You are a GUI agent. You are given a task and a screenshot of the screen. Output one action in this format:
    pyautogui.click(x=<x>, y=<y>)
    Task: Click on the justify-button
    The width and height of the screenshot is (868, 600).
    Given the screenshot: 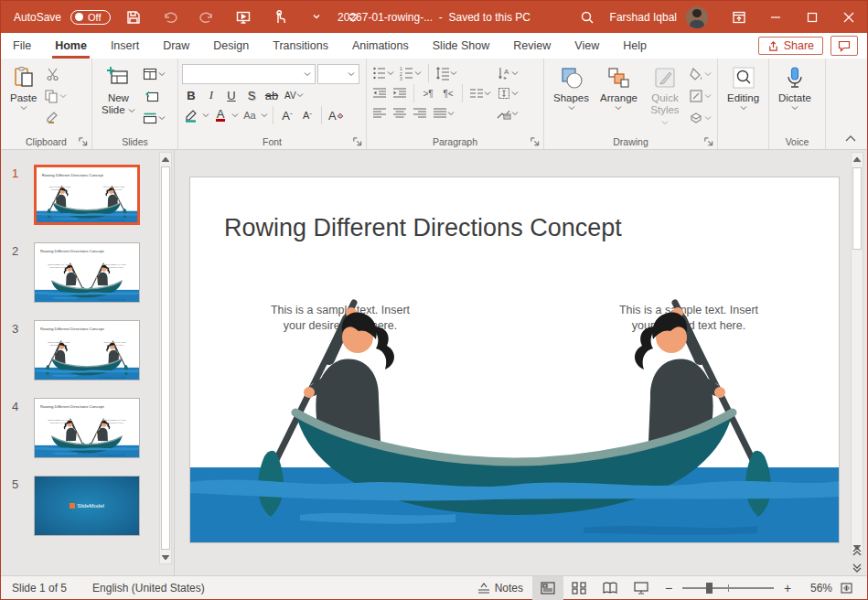 What is the action you would take?
    pyautogui.click(x=444, y=113)
    